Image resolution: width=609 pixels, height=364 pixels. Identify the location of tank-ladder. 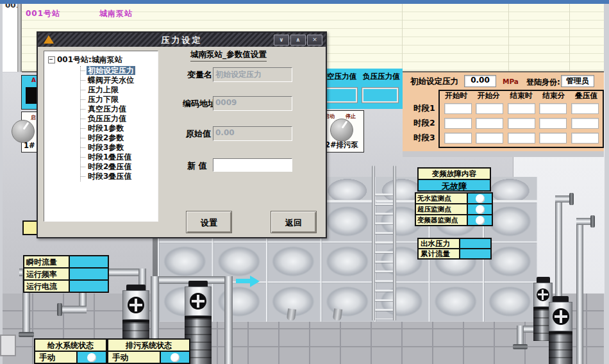
(384, 243).